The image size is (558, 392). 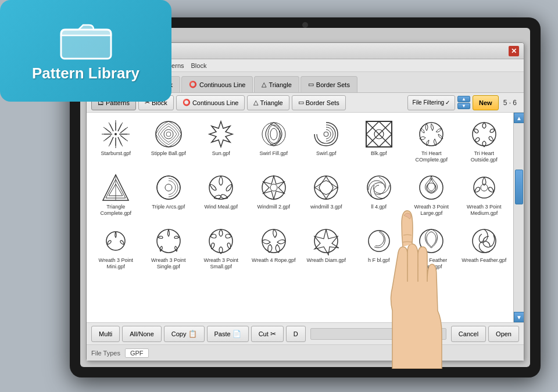 I want to click on pattern-name: h F bl.gpf, so click(x=379, y=260).